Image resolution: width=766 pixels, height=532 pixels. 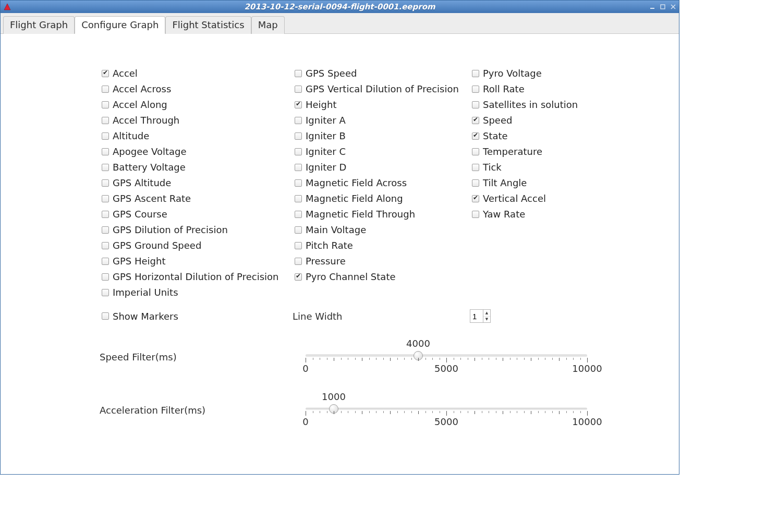 I want to click on checkbox-accel-along: Accel Along, so click(x=196, y=104).